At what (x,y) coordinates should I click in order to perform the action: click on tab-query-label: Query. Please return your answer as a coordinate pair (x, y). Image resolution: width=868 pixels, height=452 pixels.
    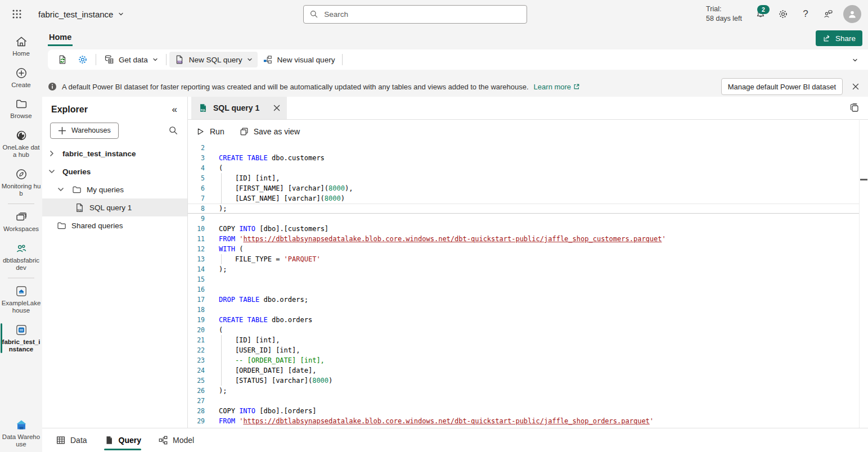
    Looking at the image, I should click on (130, 440).